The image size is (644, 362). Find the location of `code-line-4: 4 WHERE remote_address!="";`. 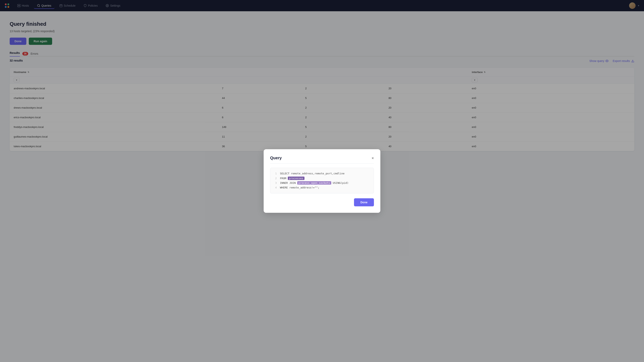

code-line-4: 4 WHERE remote_address!=""; is located at coordinates (322, 187).